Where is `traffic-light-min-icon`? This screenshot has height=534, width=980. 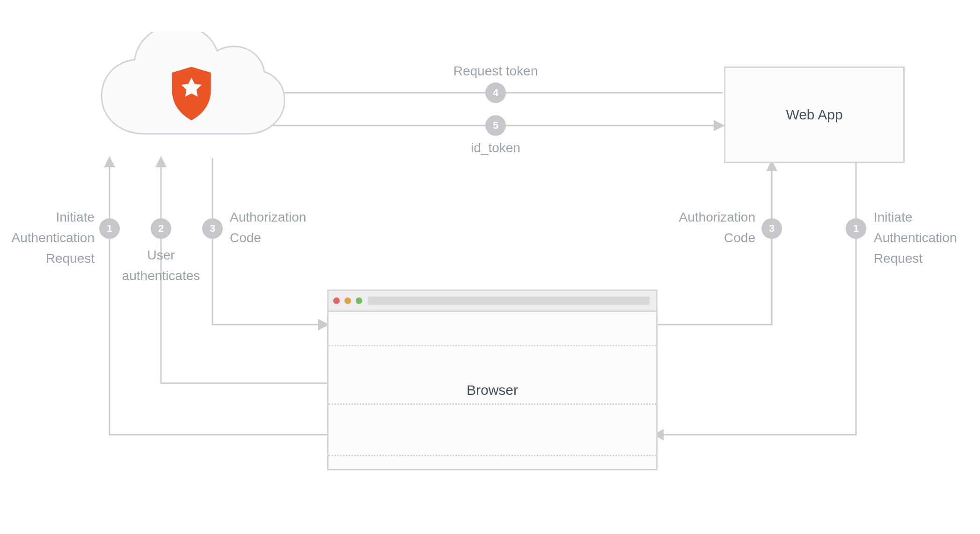
traffic-light-min-icon is located at coordinates (348, 301).